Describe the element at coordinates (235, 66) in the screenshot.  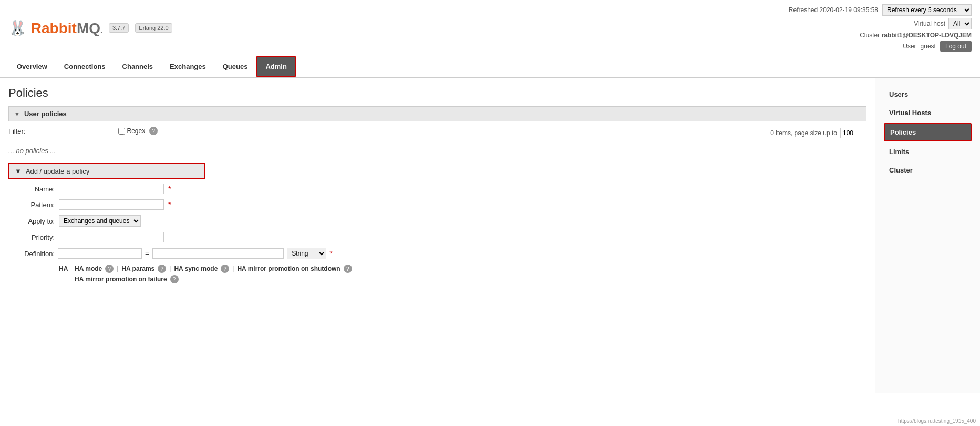
I see `nav-item-queues: Queues` at that location.